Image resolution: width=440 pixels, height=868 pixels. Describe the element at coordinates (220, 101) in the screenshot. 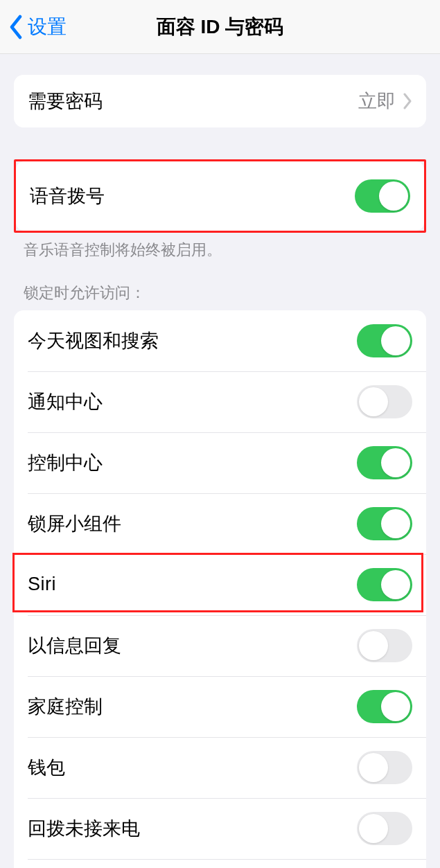

I see `row-require-passcode: 需要密码 立即` at that location.